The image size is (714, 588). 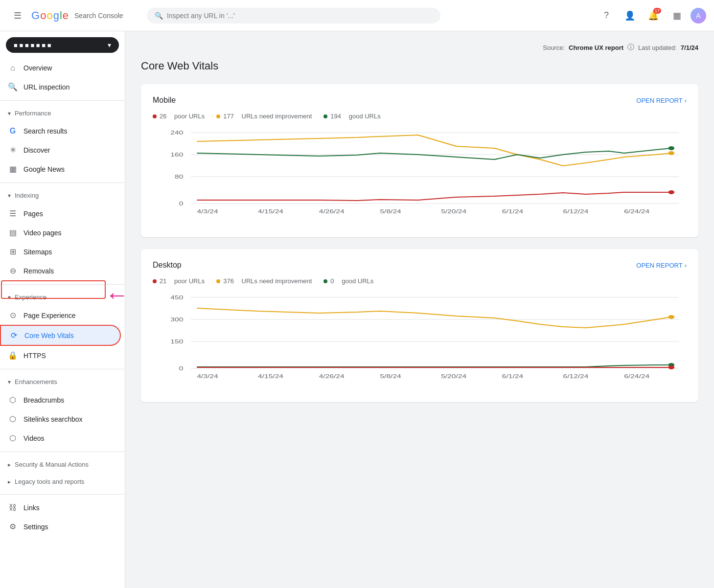 What do you see at coordinates (71, 16) in the screenshot?
I see `logo-area: ☰ Google Search Console` at bounding box center [71, 16].